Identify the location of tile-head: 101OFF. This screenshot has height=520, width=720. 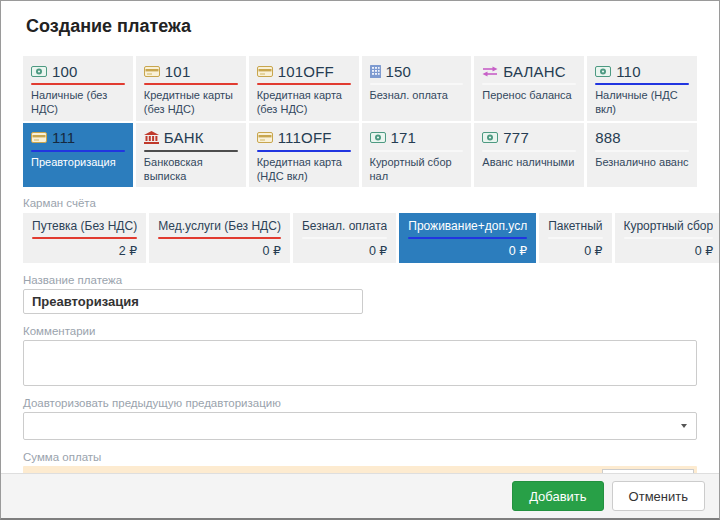
(304, 71).